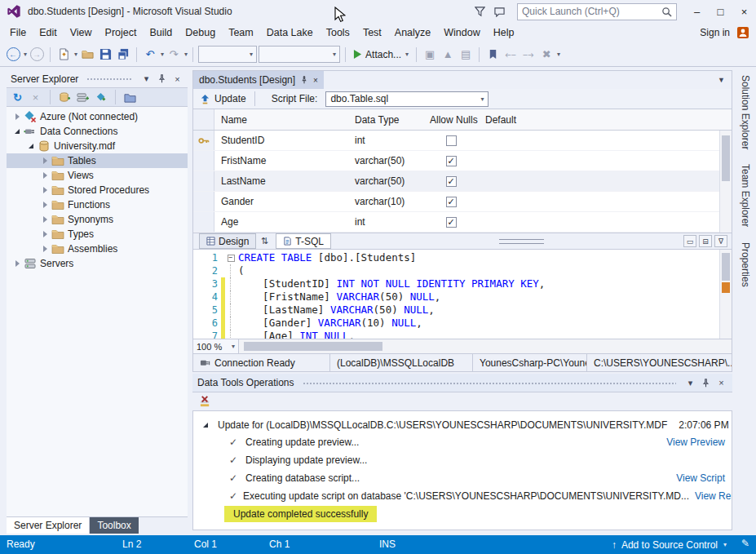  What do you see at coordinates (206, 401) in the screenshot?
I see `clear-completed-operations-icon` at bounding box center [206, 401].